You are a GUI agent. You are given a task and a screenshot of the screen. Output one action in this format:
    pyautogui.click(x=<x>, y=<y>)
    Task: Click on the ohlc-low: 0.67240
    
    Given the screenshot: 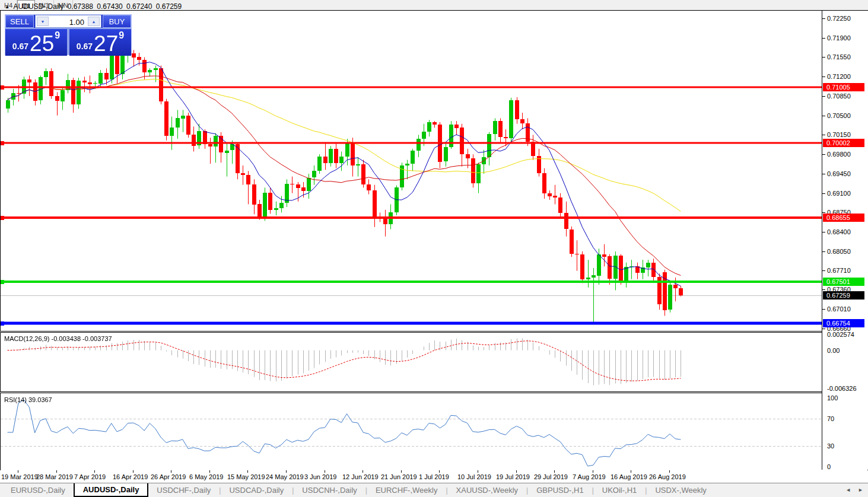 What is the action you would take?
    pyautogui.click(x=139, y=7)
    